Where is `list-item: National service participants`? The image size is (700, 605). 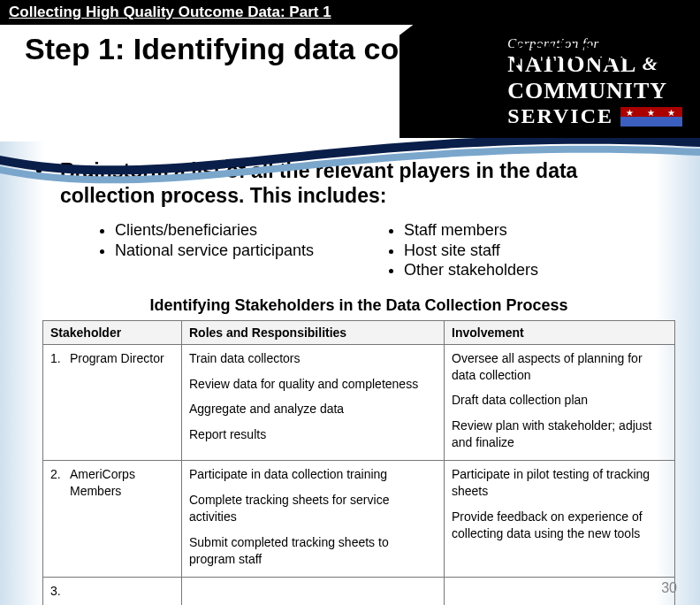 list-item: National service participants is located at coordinates (246, 251).